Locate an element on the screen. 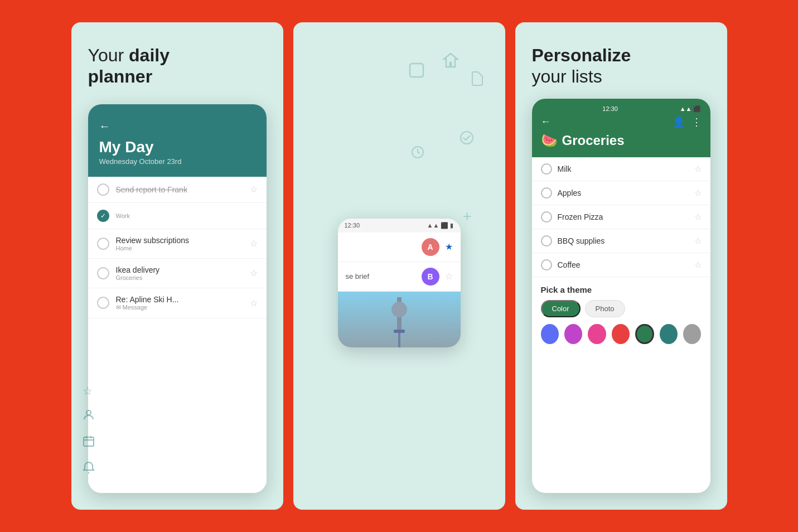 The image size is (798, 532). theme-section: Pick a theme Color Photo is located at coordinates (621, 315).